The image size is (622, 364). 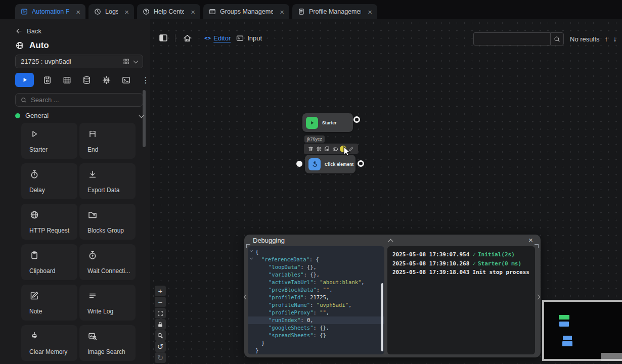 I want to click on tab-groups-management: Groups Management ×, so click(x=246, y=12).